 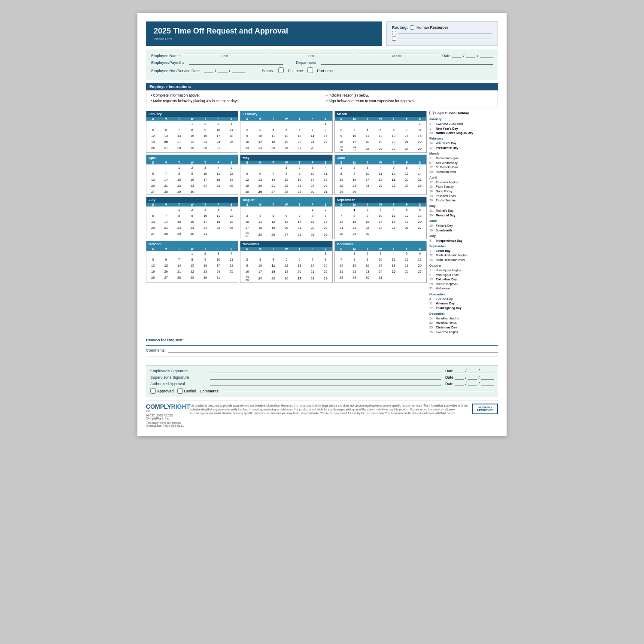 I want to click on july-grid: 12345 6789101112 13141516171819 20212223…, so click(x=192, y=222).